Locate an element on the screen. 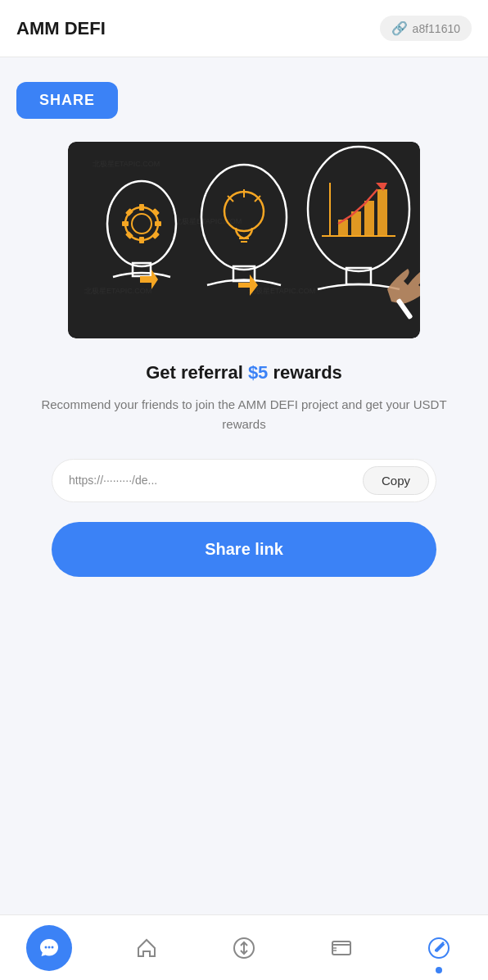  transfer-icon is located at coordinates (244, 948).